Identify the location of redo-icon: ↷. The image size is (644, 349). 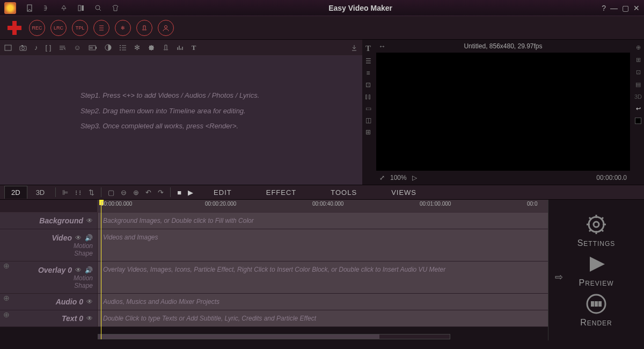
(161, 192).